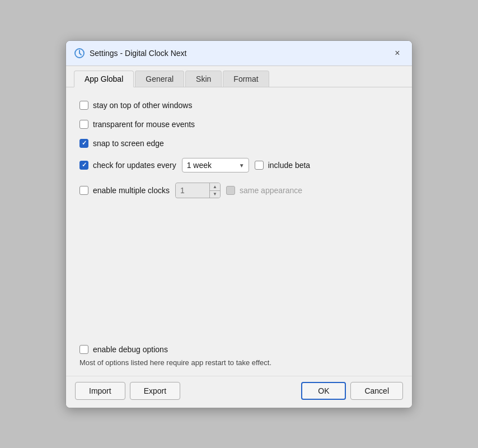 This screenshot has height=448, width=478. Describe the element at coordinates (128, 391) in the screenshot. I see `button-bar-left: Import Export` at that location.